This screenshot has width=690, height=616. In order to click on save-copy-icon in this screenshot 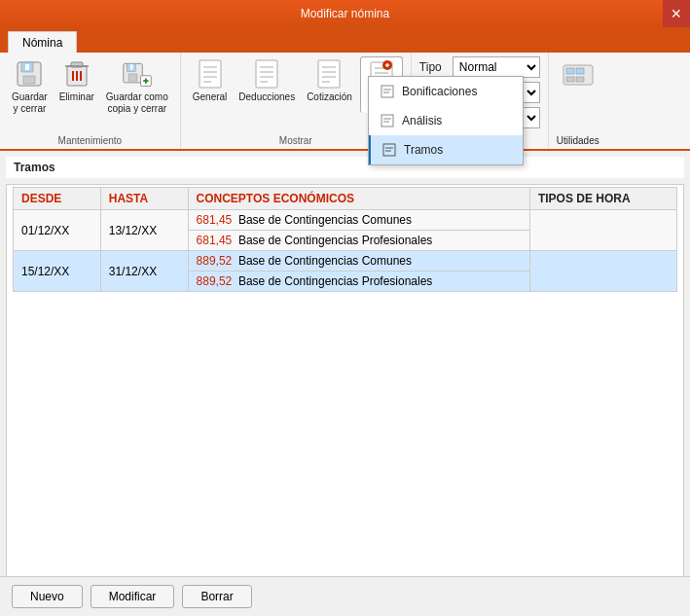, I will do `click(137, 74)`.